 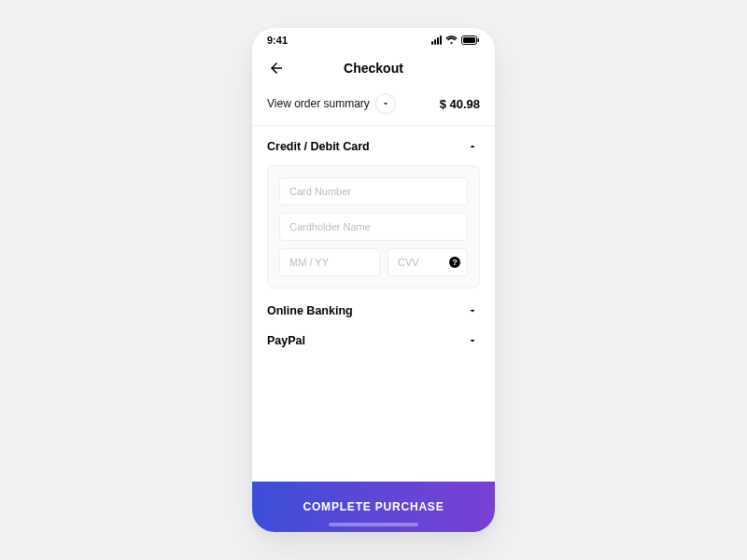 I want to click on cvv-help-icon: ?, so click(x=455, y=262).